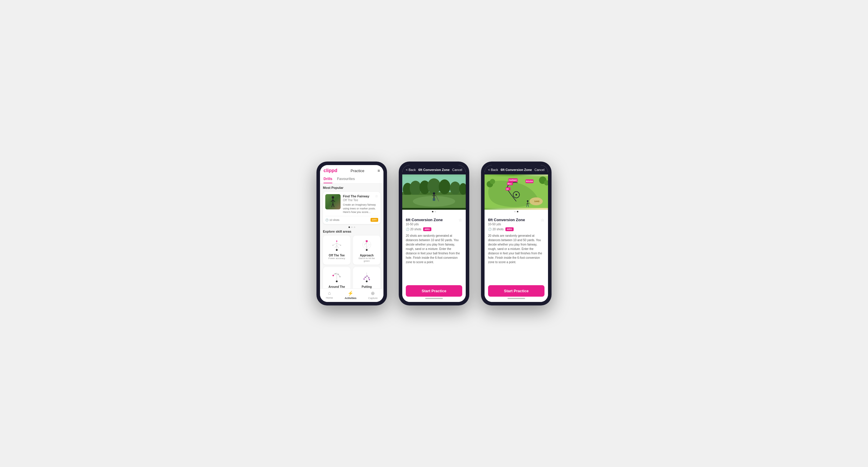 This screenshot has height=467, width=868. I want to click on home-icon: ⌂, so click(330, 293).